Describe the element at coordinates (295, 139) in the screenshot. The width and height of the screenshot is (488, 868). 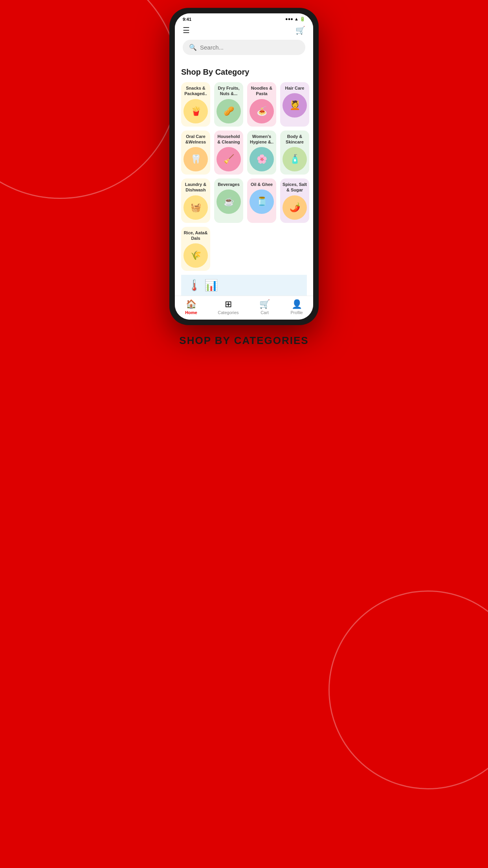
I see `category-name-body-skincare: Body & Skincare` at that location.